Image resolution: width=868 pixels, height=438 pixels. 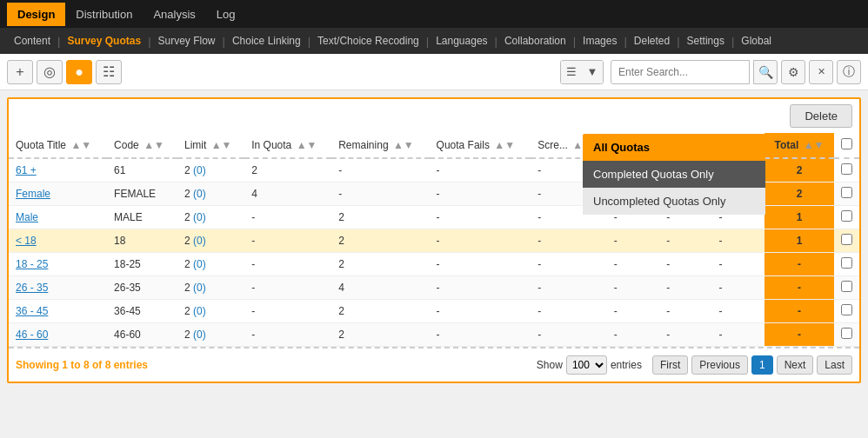 I want to click on dropdown-toggle-button: ▼, so click(x=592, y=72).